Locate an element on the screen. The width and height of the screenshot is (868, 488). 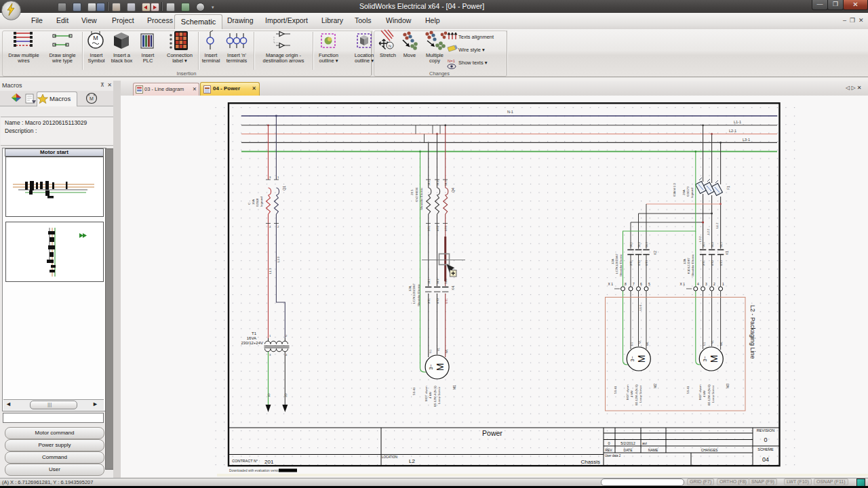
svg-text: CONTRACT N° : is located at coordinates (246, 461).